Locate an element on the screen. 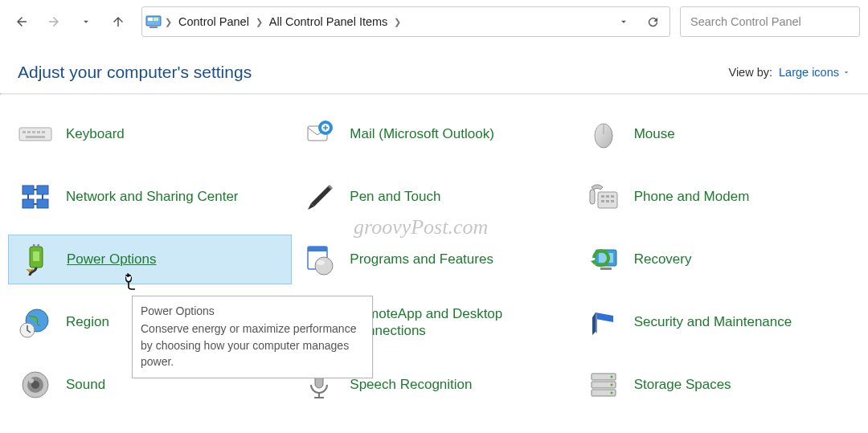 The image size is (868, 433). item-power-options: Power Options is located at coordinates (149, 259).